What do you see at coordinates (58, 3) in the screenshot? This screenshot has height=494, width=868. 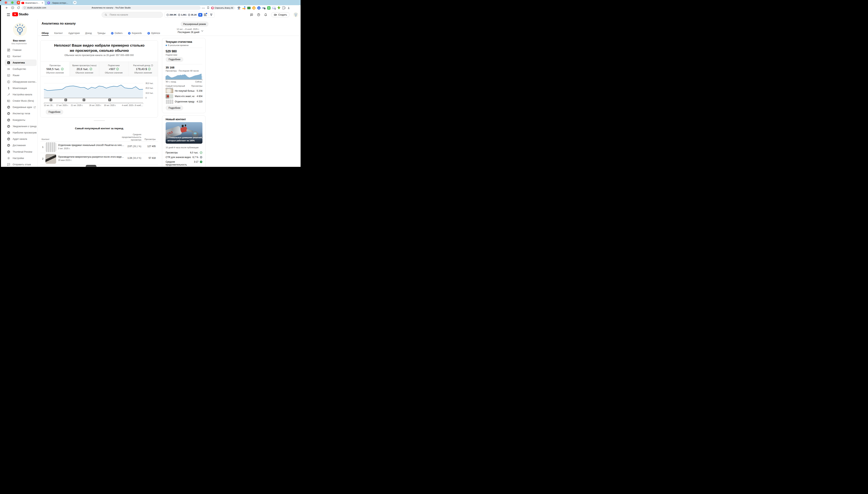 I see `tab-birzha: - Биржа интернет-проект` at bounding box center [58, 3].